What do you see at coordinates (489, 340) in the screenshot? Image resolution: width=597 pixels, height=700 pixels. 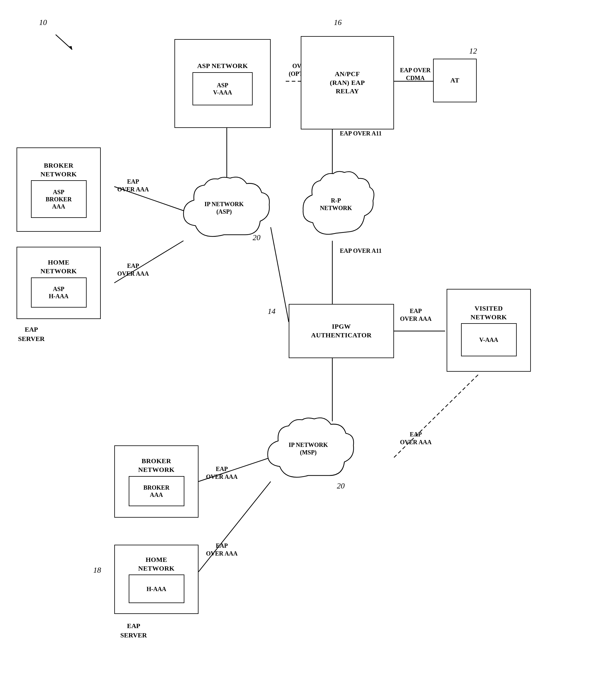 I see `vaaa-box: V-AAA` at bounding box center [489, 340].